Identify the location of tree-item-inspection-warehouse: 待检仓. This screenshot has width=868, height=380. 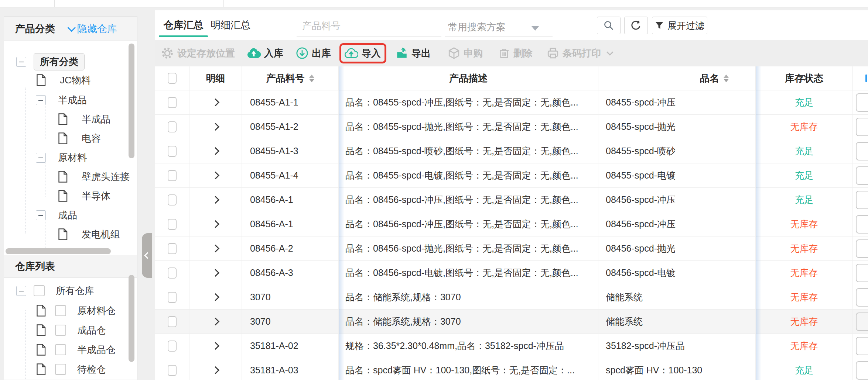
(65, 369).